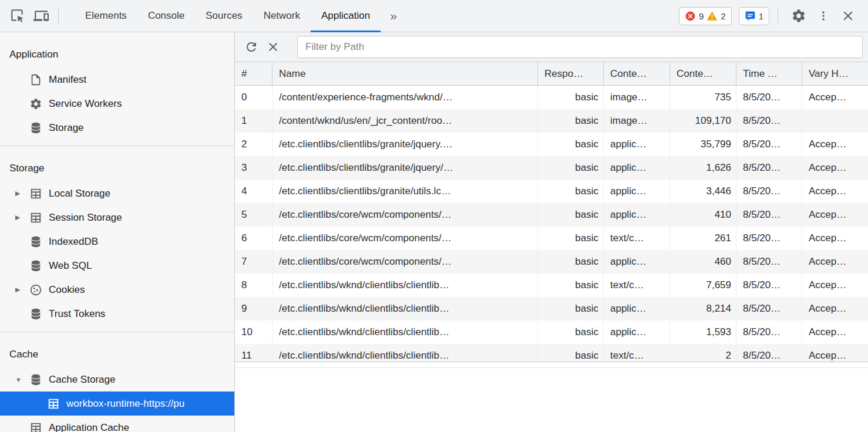  I want to click on inspect-element-button, so click(18, 16).